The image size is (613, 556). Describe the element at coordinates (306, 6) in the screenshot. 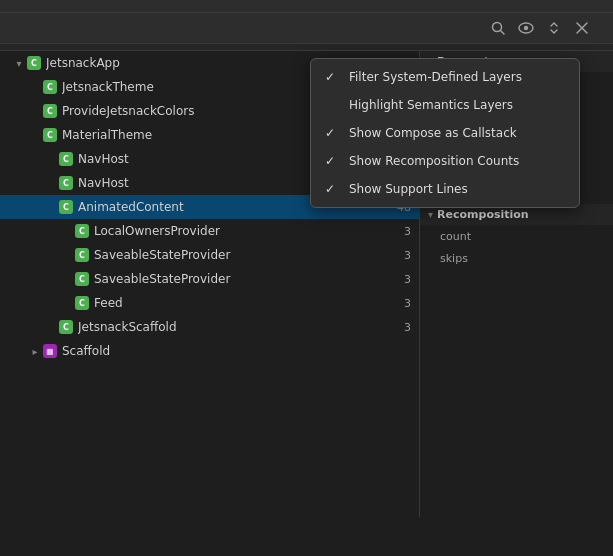

I see `title-bar` at that location.